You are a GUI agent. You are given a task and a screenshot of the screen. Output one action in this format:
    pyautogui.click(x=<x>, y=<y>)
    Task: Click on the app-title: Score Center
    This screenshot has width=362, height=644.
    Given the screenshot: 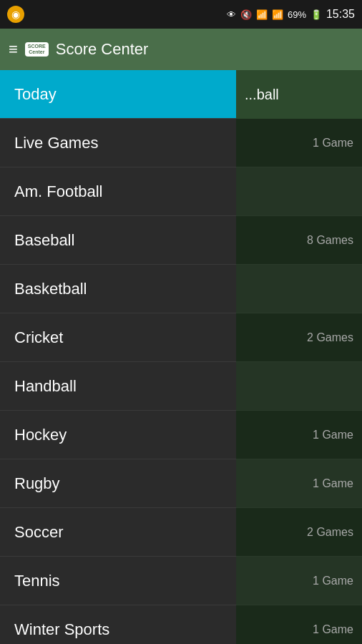 What is the action you would take?
    pyautogui.click(x=102, y=49)
    